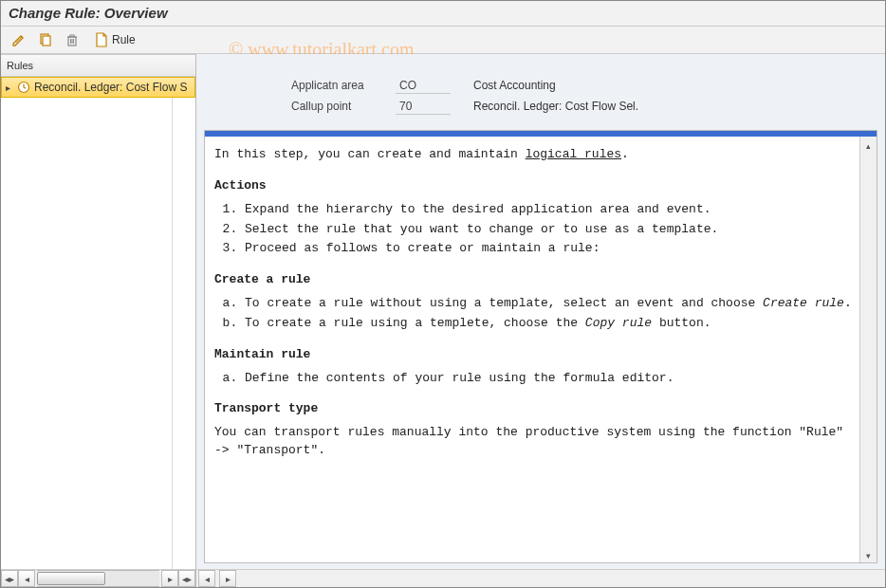 The image size is (886, 588). Describe the element at coordinates (541, 92) in the screenshot. I see `rule-header-info: Applicatn area CO Cost Accounting Callup…` at that location.